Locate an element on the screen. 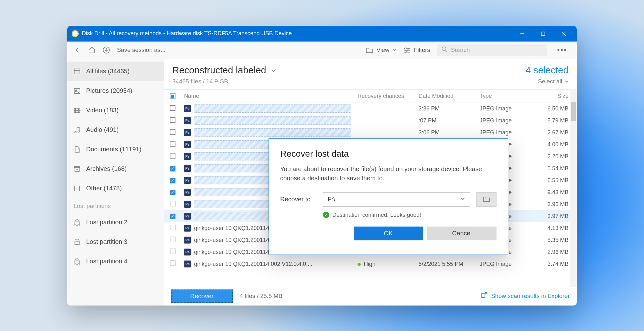  dialog-title: Recover lost data is located at coordinates (388, 154).